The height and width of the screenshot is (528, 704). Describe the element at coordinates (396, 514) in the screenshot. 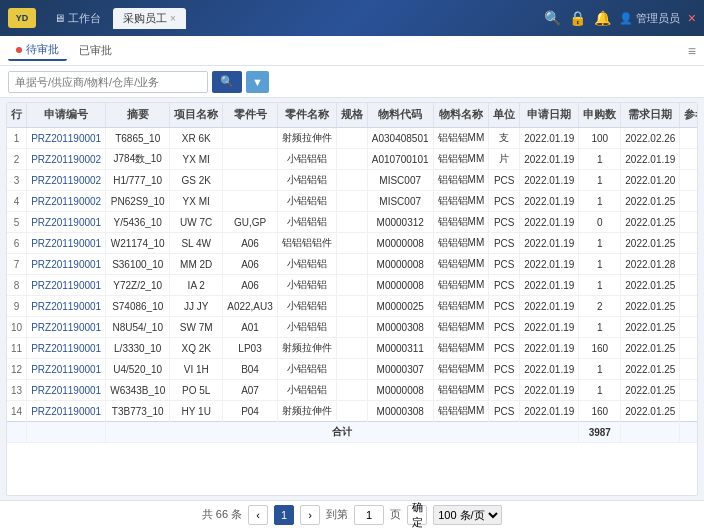

I see `page-label: 页` at that location.